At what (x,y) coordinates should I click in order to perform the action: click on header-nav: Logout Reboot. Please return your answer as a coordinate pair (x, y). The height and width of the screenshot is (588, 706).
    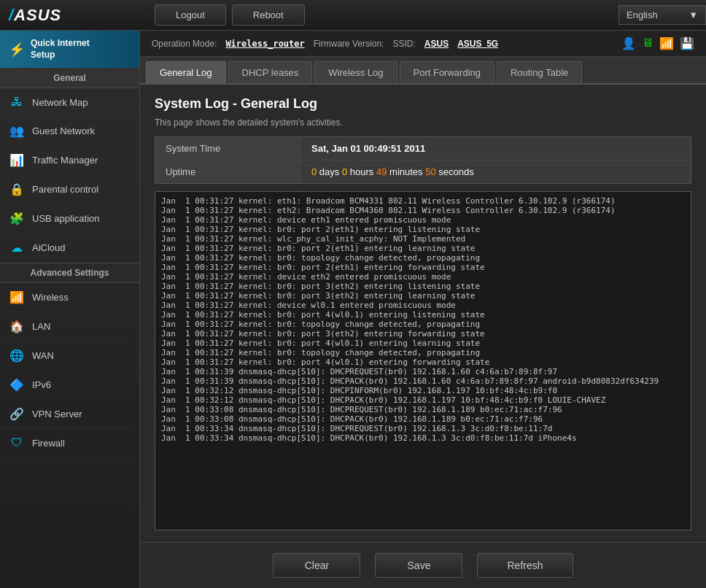
    Looking at the image, I should click on (379, 15).